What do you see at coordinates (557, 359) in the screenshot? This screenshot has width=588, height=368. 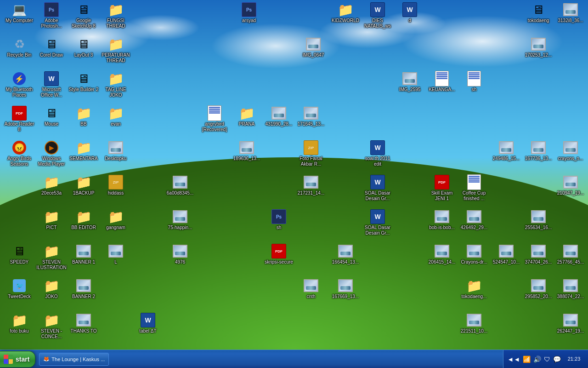 I see `tray-im: 💬` at bounding box center [557, 359].